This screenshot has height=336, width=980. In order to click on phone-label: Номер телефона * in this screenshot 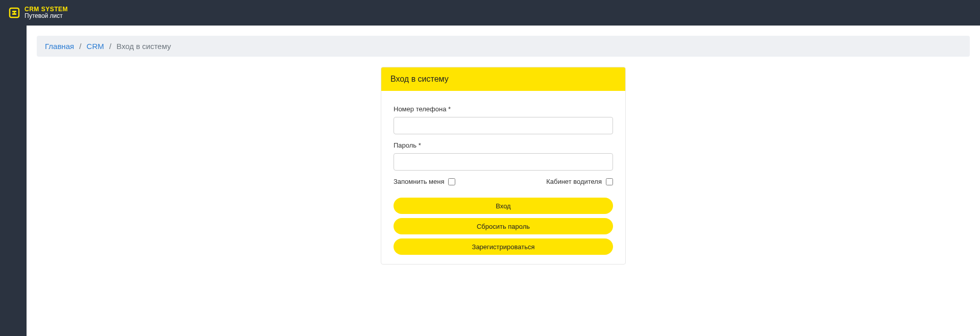, I will do `click(503, 109)`.